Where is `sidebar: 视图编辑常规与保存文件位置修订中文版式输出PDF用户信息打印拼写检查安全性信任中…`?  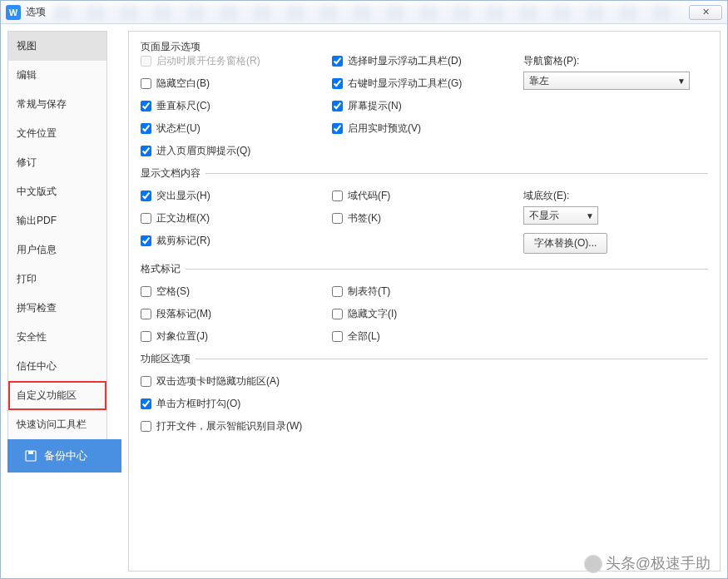
sidebar: 视图编辑常规与保存文件位置修订中文版式输出PDF用户信息打印拼写检查安全性信任中… is located at coordinates (57, 235).